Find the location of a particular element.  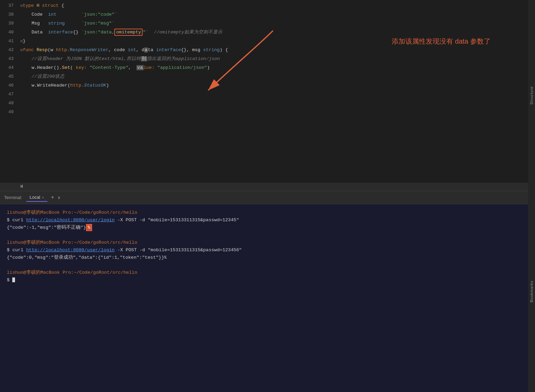

ln-48: 48 is located at coordinates (9, 103).